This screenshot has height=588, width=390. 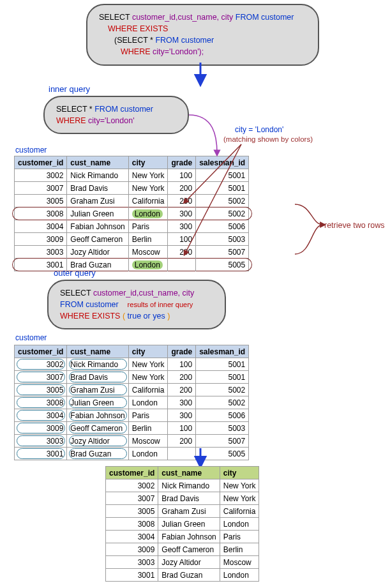 I want to click on outer-kw-from: FROM, so click(x=71, y=305).